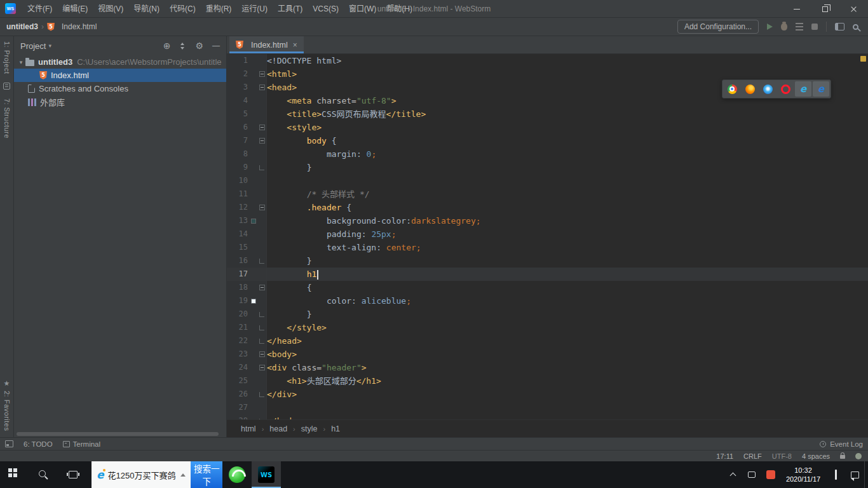 The height and width of the screenshot is (488, 868). What do you see at coordinates (237, 475) in the screenshot?
I see `green-app-button` at bounding box center [237, 475].